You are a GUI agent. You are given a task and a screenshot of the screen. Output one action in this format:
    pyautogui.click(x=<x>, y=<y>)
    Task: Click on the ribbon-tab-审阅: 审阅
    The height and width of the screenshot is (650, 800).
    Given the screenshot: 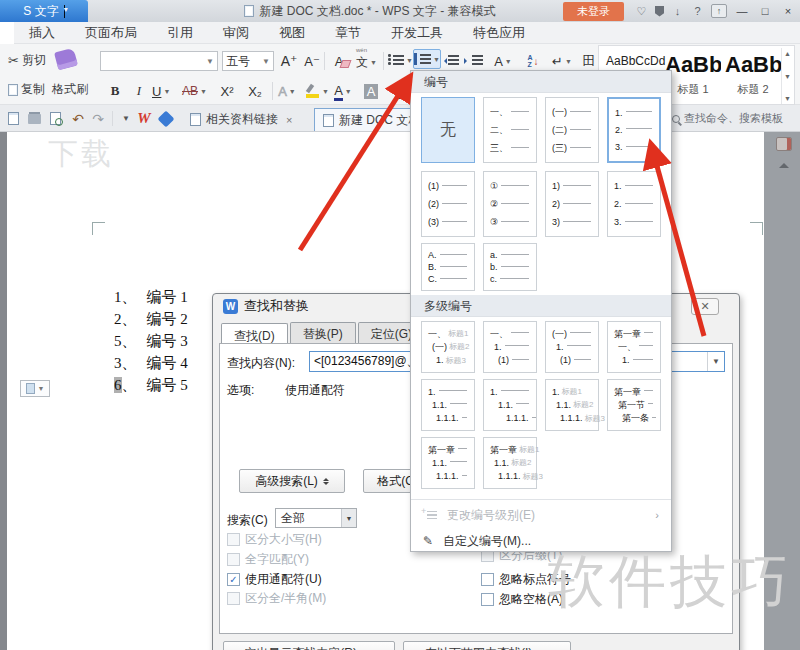 What is the action you would take?
    pyautogui.click(x=236, y=33)
    